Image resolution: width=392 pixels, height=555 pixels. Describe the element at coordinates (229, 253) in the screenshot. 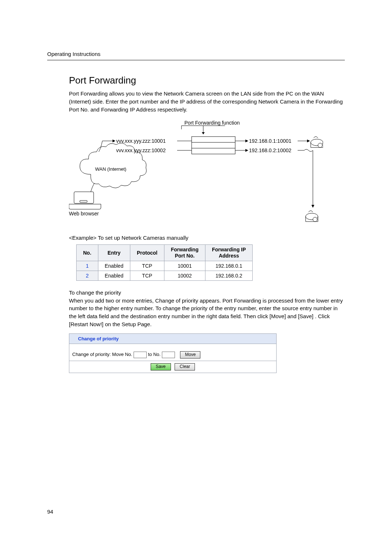

I see `col-ip: Forwarding IPAddress` at that location.